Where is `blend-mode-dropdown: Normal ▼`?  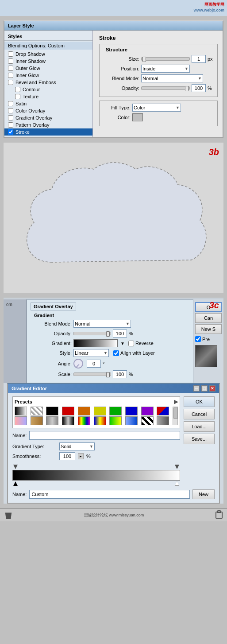
blend-mode-dropdown: Normal ▼ is located at coordinates (172, 78).